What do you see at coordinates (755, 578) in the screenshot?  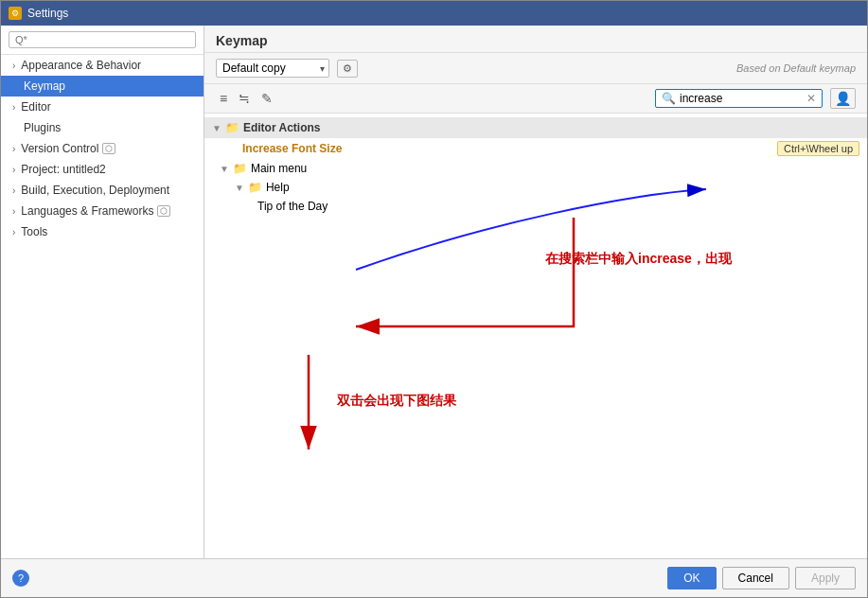 I see `cancel-button: Cancel` at bounding box center [755, 578].